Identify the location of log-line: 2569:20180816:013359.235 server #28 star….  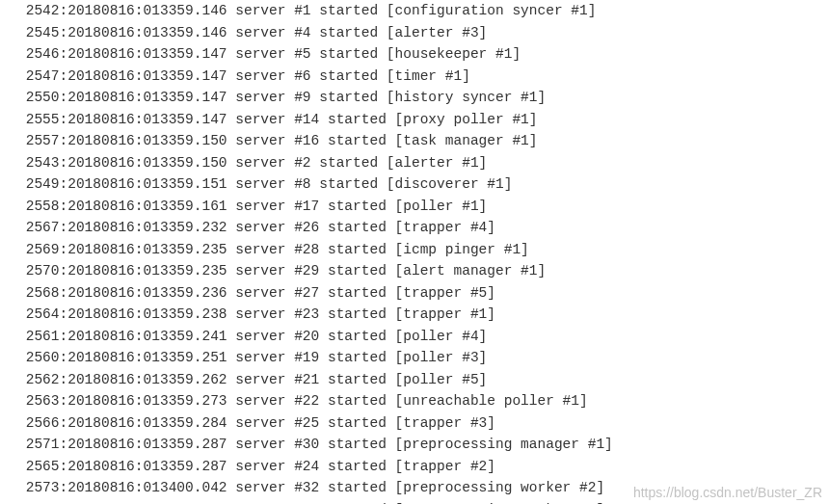
(422, 251).